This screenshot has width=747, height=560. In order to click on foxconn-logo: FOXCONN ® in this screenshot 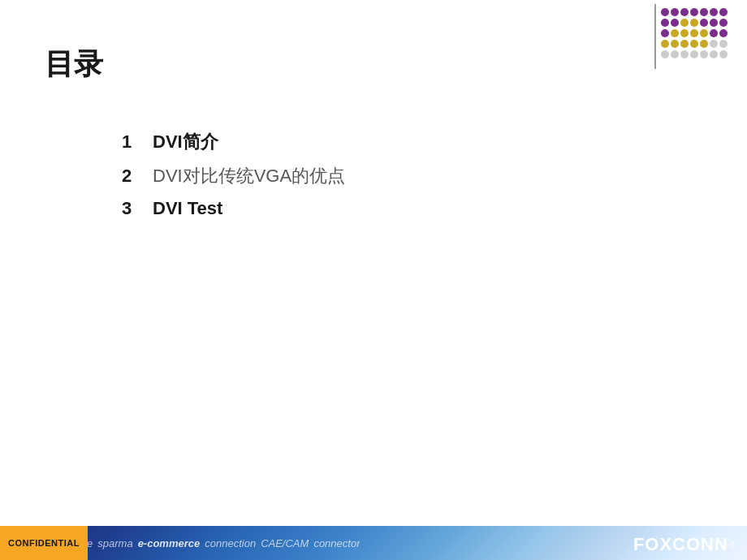, I will do `click(684, 545)`.